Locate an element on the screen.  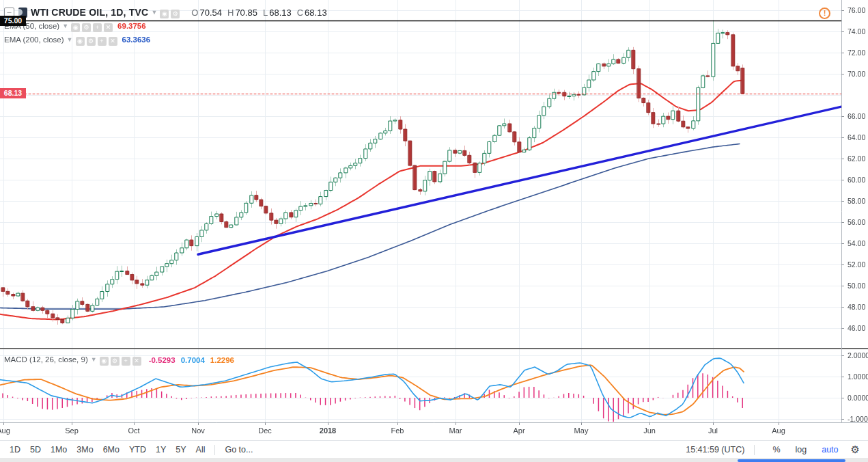
month-label-jun: Jun is located at coordinates (649, 431).